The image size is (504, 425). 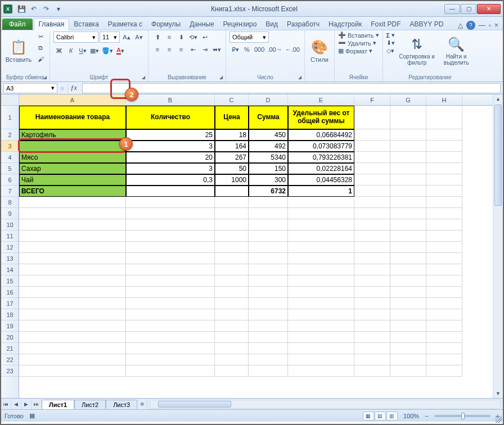 I want to click on italic-button: К, so click(x=71, y=51).